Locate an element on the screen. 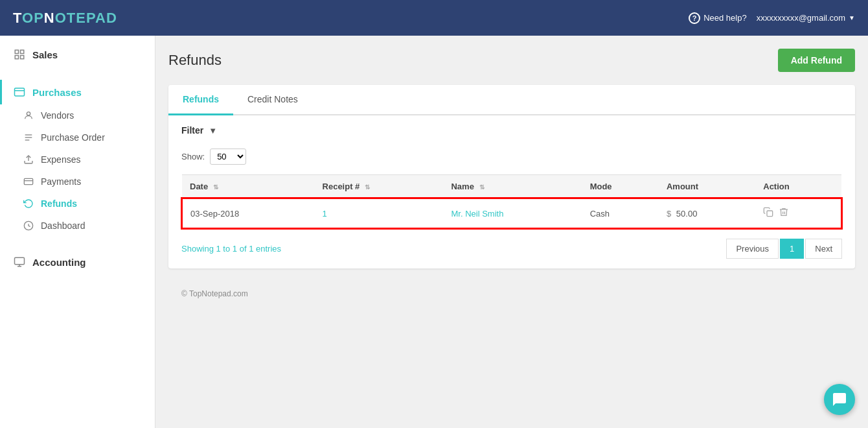  sidebar-item-purchase-order: Purchase Order is located at coordinates (78, 137).